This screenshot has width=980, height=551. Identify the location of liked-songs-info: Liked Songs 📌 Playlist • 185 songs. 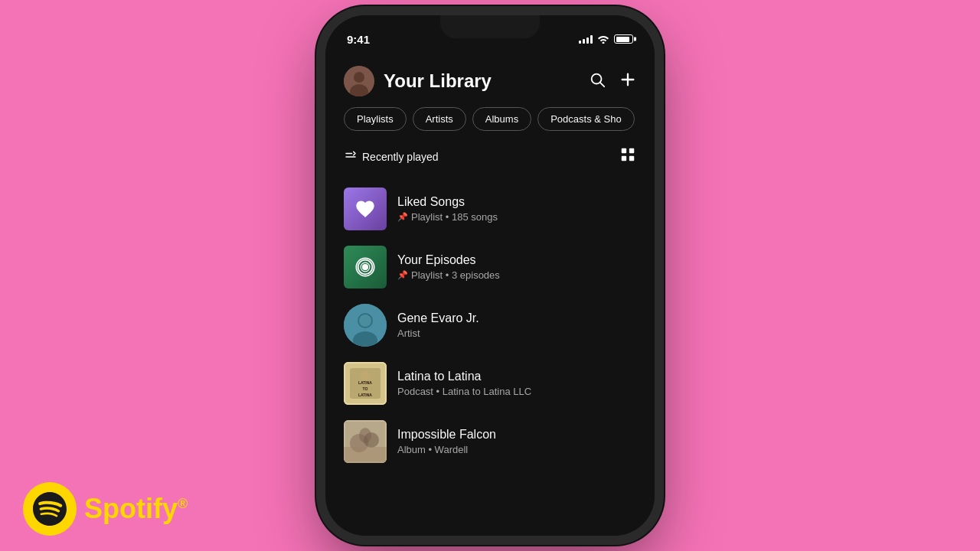
(517, 209).